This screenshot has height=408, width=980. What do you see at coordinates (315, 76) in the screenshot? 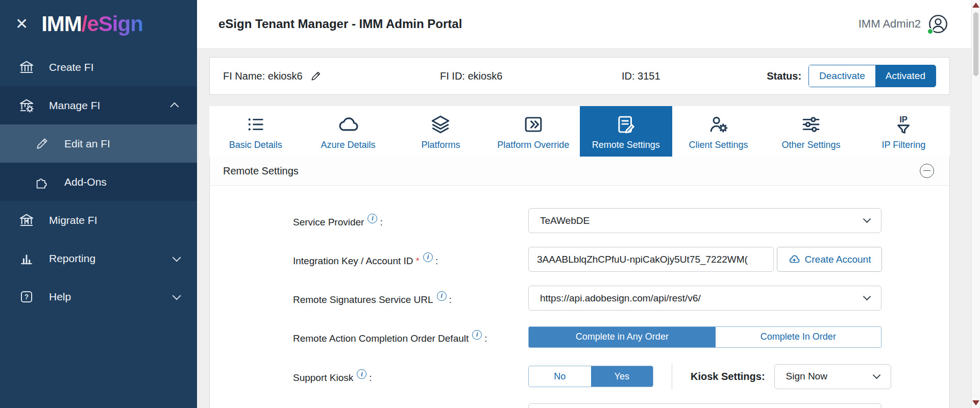
I see `edit-fi-name-icon` at bounding box center [315, 76].